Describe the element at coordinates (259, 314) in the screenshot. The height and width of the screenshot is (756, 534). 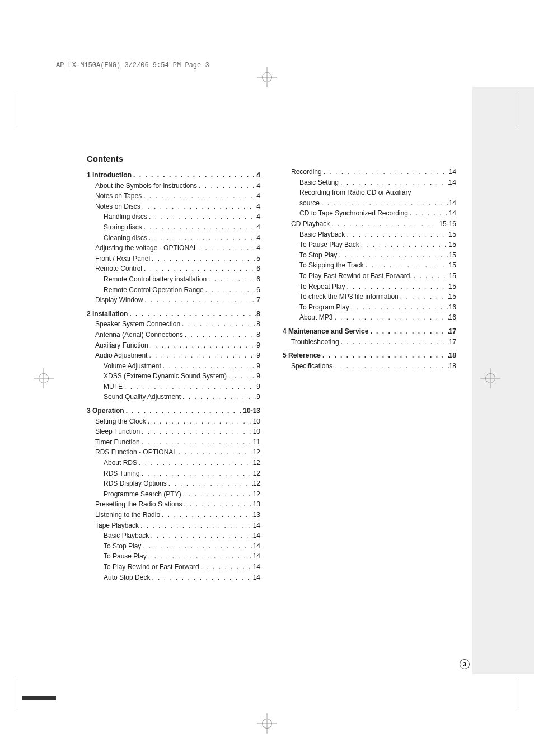
I see `toc-page: 8` at that location.